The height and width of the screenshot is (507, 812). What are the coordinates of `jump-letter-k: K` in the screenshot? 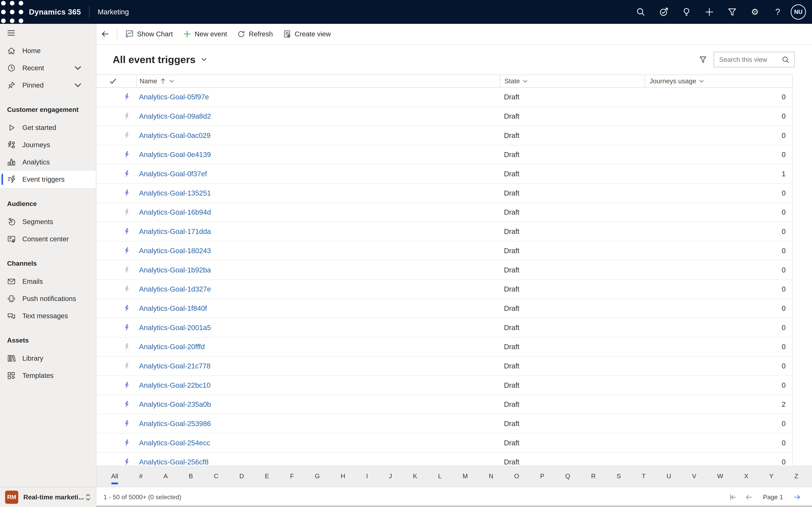 It's located at (415, 476).